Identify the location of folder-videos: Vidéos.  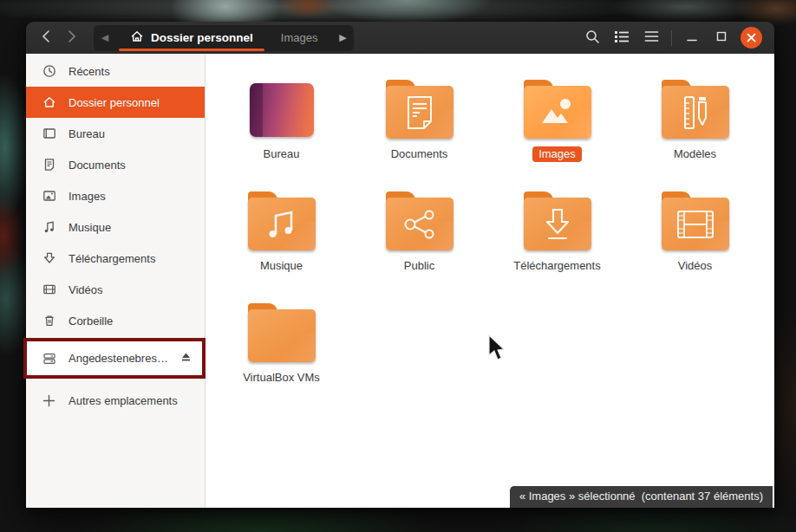
(695, 237).